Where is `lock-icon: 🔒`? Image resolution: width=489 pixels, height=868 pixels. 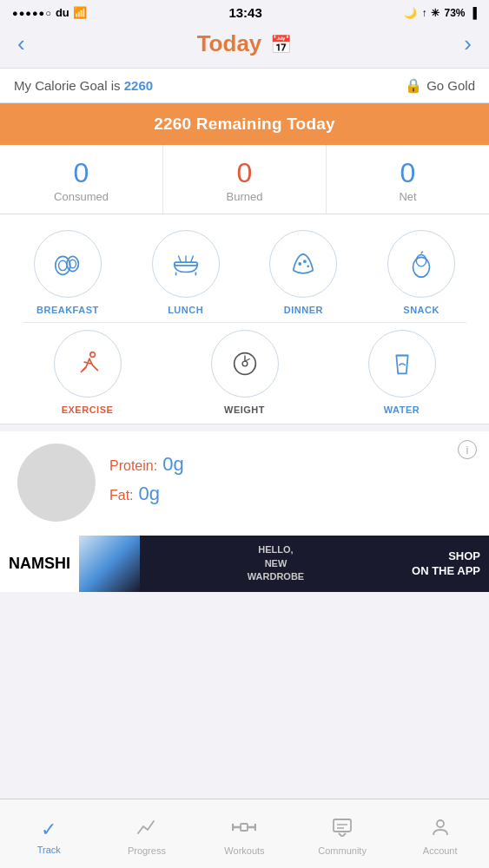
lock-icon: 🔒 is located at coordinates (413, 85).